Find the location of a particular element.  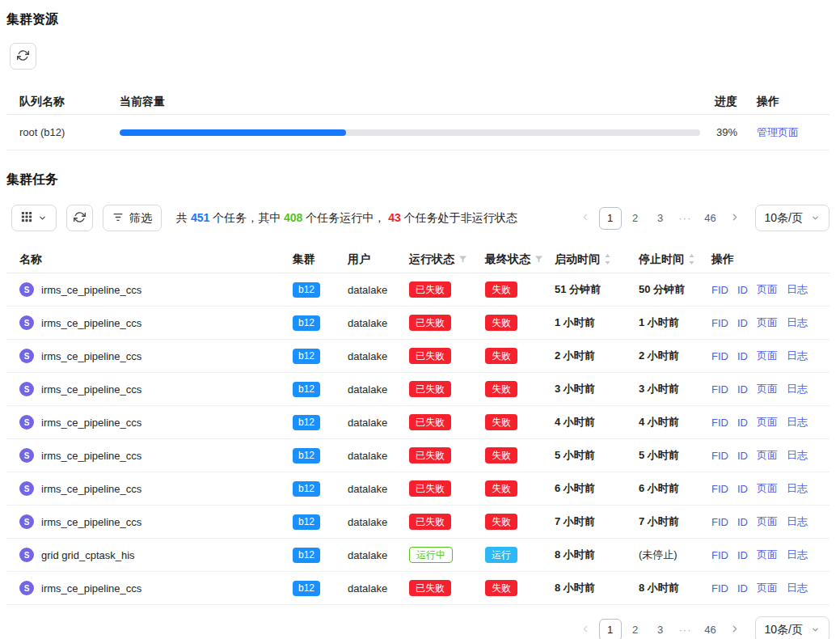

run-status-filter-icon is located at coordinates (462, 259).